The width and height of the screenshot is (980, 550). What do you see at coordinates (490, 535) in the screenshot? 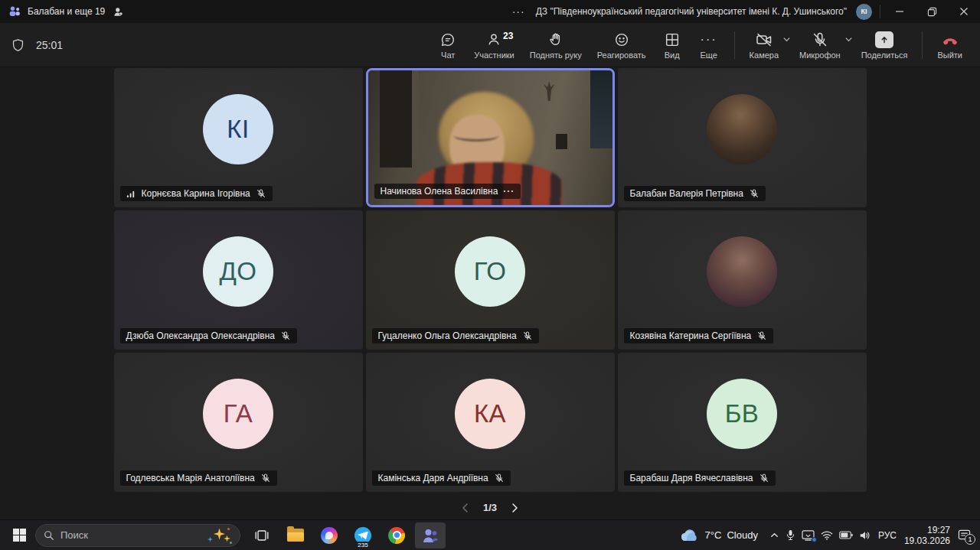
I see `windows-taskbar: 235 7°C Cloudy` at bounding box center [490, 535].